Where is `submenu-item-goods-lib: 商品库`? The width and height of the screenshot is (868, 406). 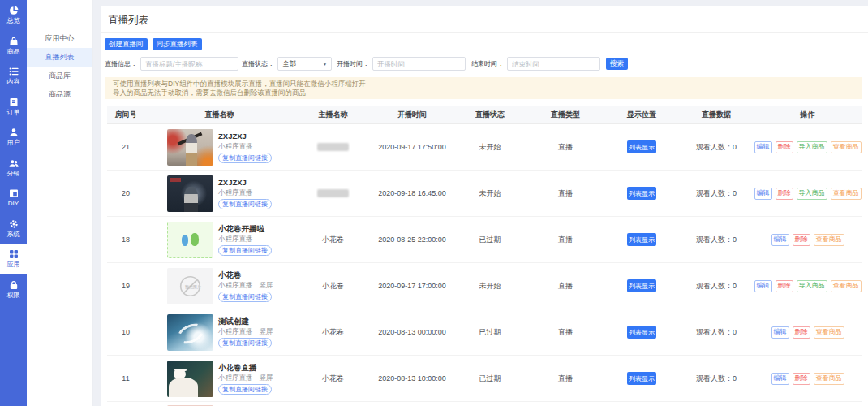 submenu-item-goods-lib: 商品库 is located at coordinates (60, 76).